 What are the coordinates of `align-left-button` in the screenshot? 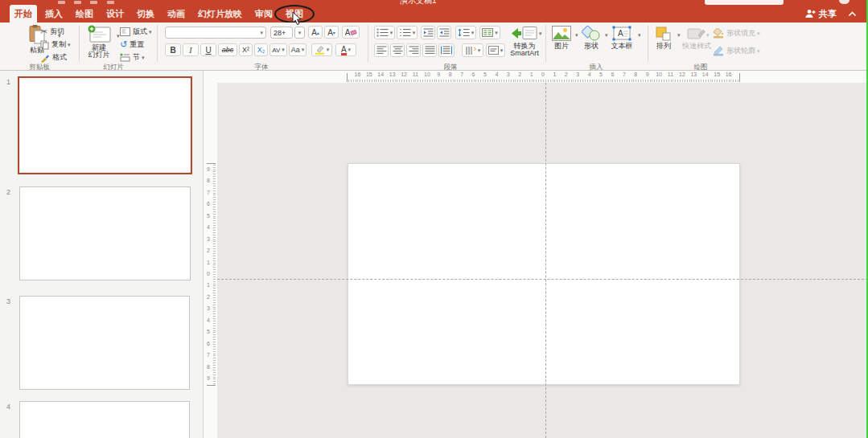 It's located at (381, 50).